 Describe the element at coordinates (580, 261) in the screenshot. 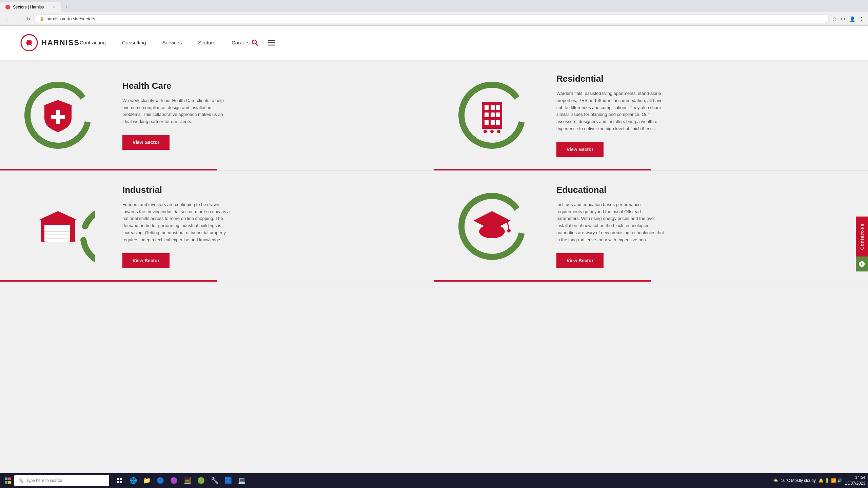

I see `educational-view-button: View Sector` at that location.